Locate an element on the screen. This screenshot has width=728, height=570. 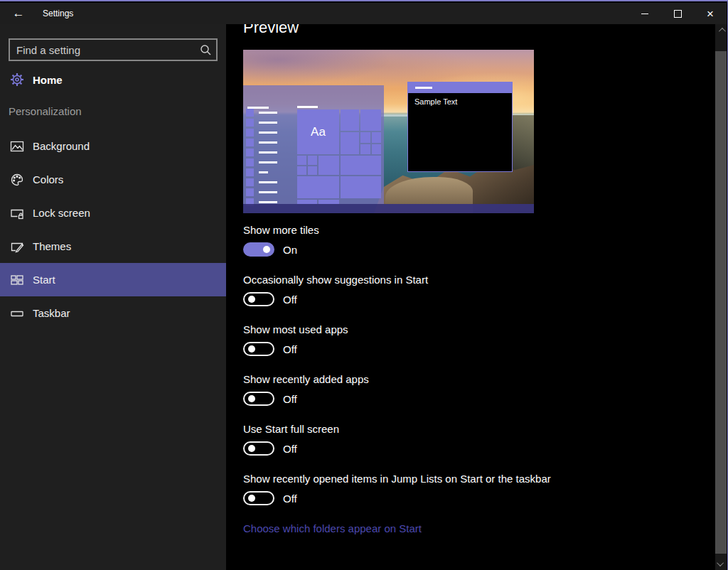
start-icon is located at coordinates (17, 280).